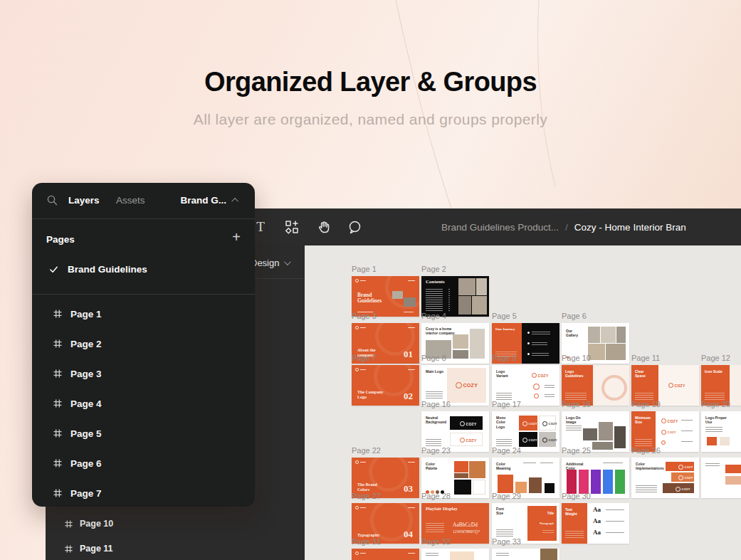 The width and height of the screenshot is (741, 560). What do you see at coordinates (364, 358) in the screenshot?
I see `frame-label: Page 7` at bounding box center [364, 358].